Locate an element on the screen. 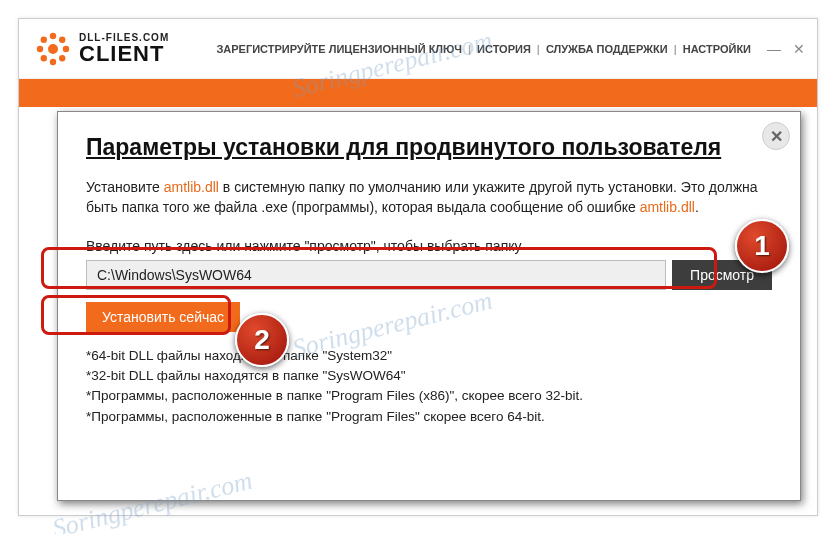  install-now-button: Установить сейчас is located at coordinates (163, 317).